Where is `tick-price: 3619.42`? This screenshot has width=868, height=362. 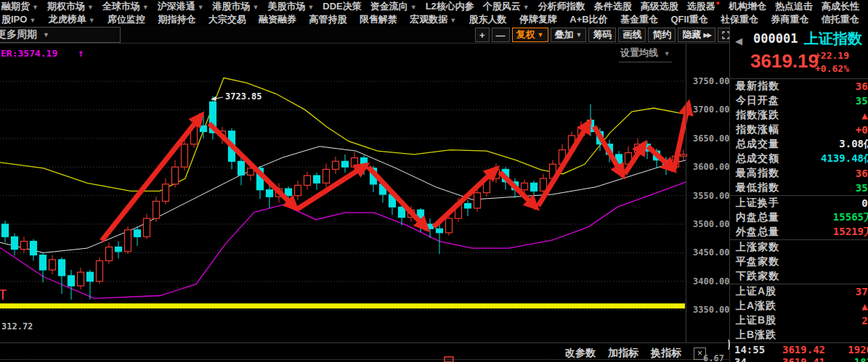 tick-price: 3619.42 is located at coordinates (800, 350).